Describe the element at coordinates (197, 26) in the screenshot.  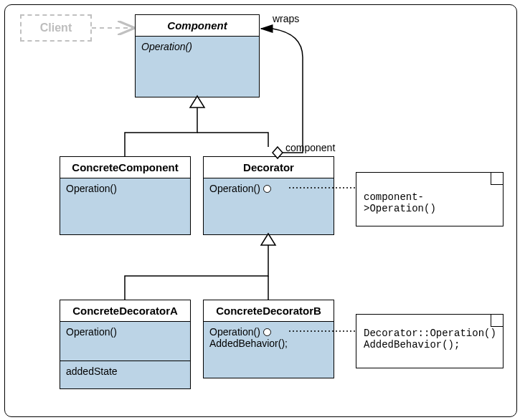
I see `component-title: Component` at that location.